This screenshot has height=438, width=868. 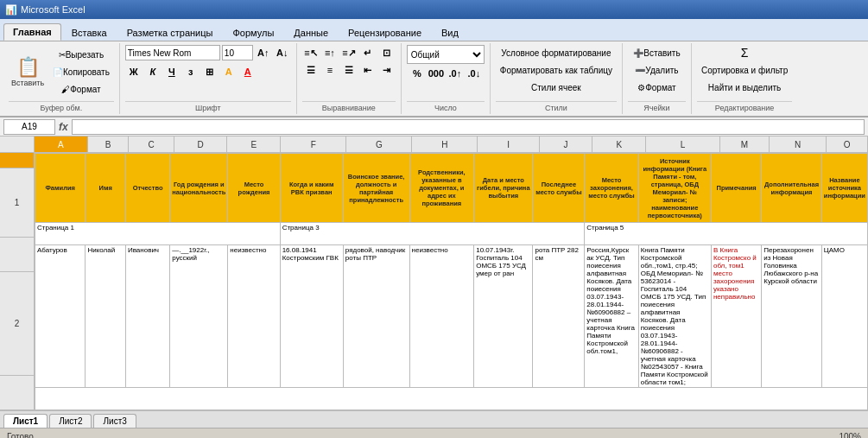 I want to click on tab-view: Вид, so click(x=450, y=33).